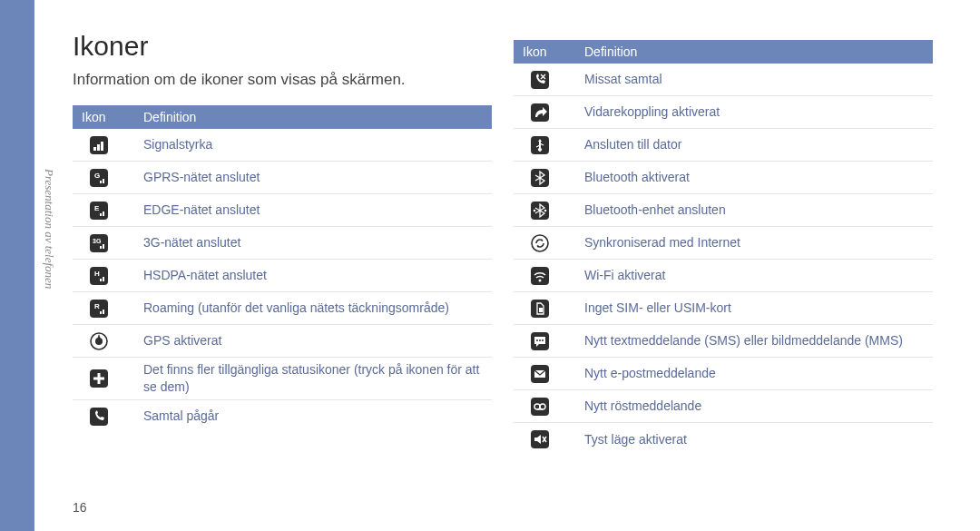 The image size is (980, 531). Describe the element at coordinates (282, 178) in the screenshot. I see `table-row: G GPRS-nätet anslutet` at that location.